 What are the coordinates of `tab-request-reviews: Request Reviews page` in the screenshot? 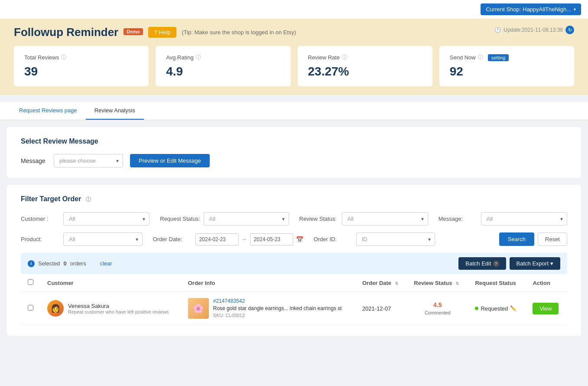 It's located at (48, 111).